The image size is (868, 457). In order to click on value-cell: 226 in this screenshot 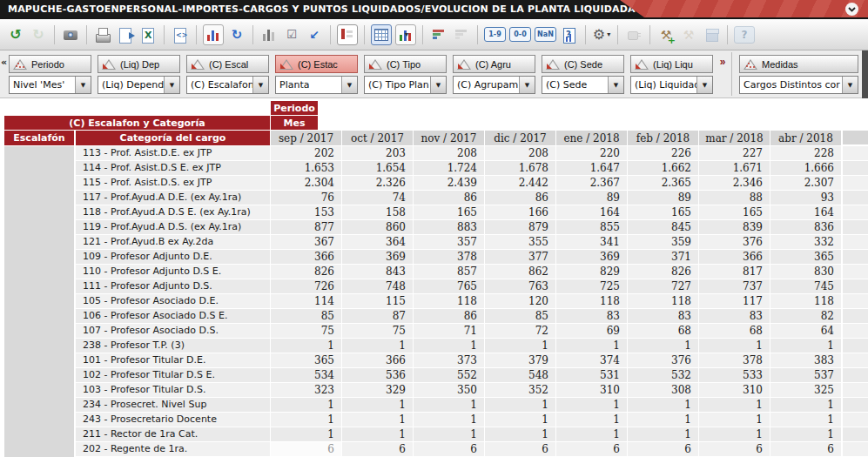, I will do `click(663, 153)`.